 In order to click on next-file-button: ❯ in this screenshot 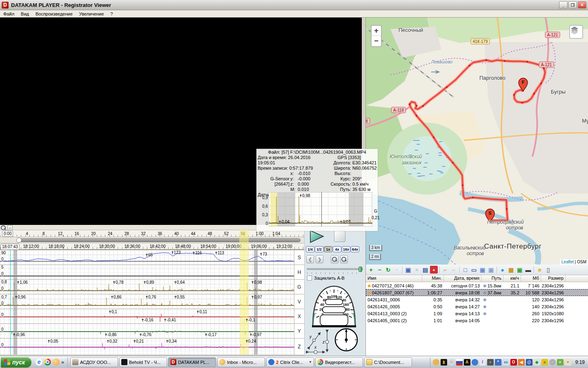, I will do `click(319, 259)`.